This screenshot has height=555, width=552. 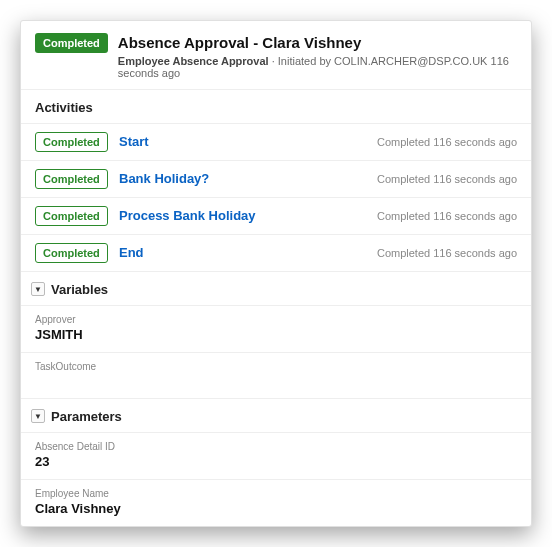 What do you see at coordinates (276, 320) in the screenshot?
I see `variable-label: Approver` at bounding box center [276, 320].